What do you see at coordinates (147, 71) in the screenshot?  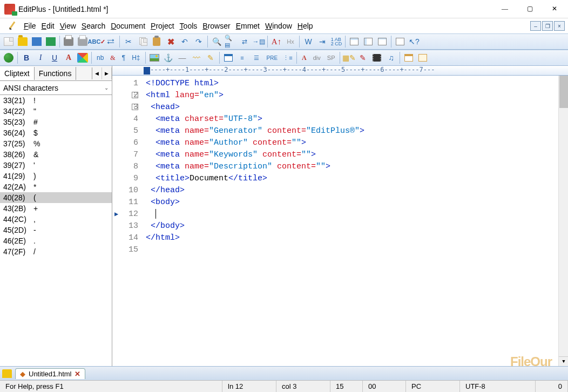 I see `ruler-marker` at bounding box center [147, 71].